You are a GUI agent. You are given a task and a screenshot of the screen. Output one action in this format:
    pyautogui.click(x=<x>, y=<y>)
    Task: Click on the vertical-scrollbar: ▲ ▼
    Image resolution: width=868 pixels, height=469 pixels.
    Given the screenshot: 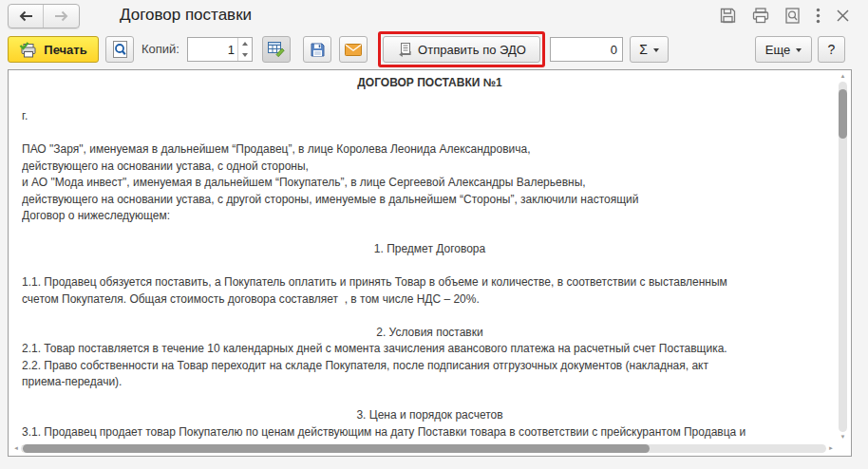 What is the action you would take?
    pyautogui.click(x=843, y=256)
    